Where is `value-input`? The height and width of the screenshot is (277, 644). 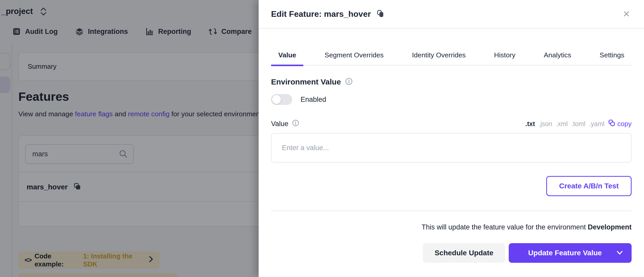 value-input is located at coordinates (451, 148).